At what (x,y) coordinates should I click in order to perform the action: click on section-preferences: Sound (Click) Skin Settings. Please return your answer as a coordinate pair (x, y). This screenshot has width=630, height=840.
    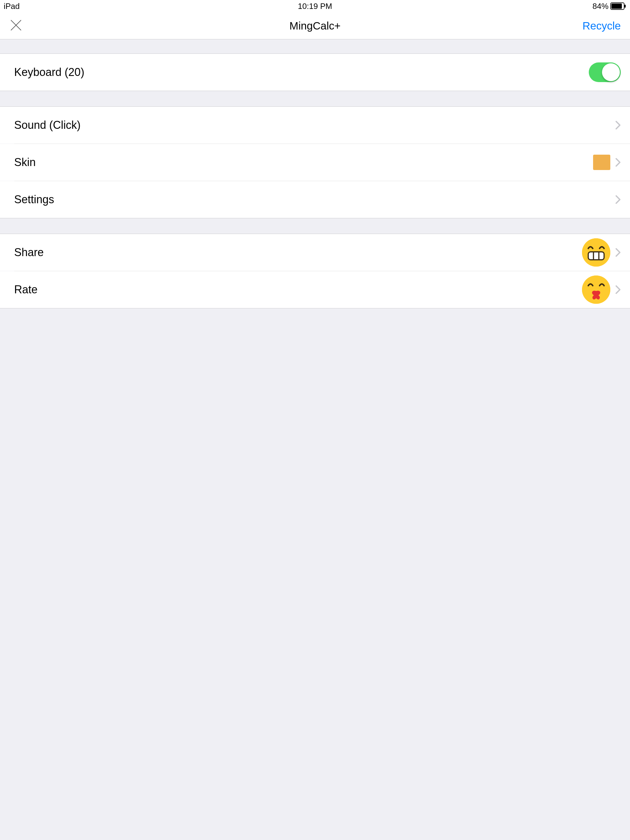
    Looking at the image, I should click on (315, 163).